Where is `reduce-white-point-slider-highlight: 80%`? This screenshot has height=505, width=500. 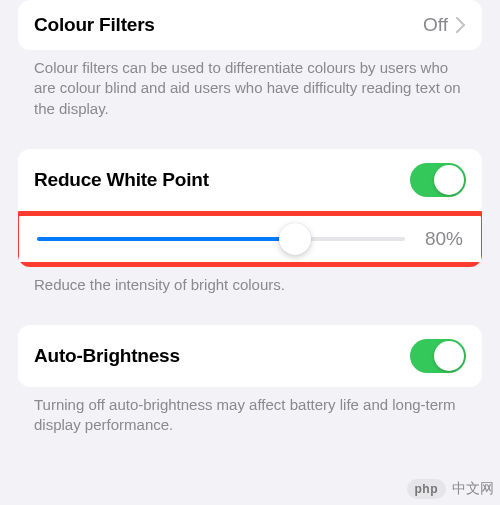
reduce-white-point-slider-highlight: 80% is located at coordinates (250, 239).